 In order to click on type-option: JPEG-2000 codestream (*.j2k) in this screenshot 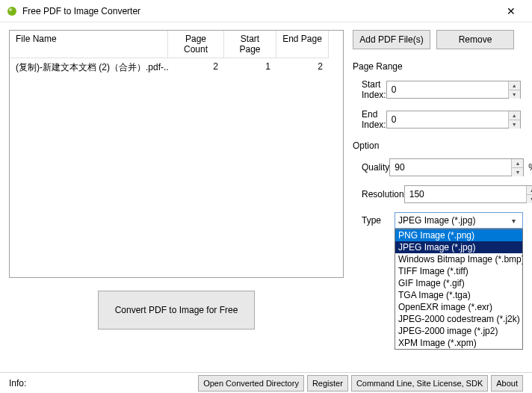, I will do `click(459, 319)`.